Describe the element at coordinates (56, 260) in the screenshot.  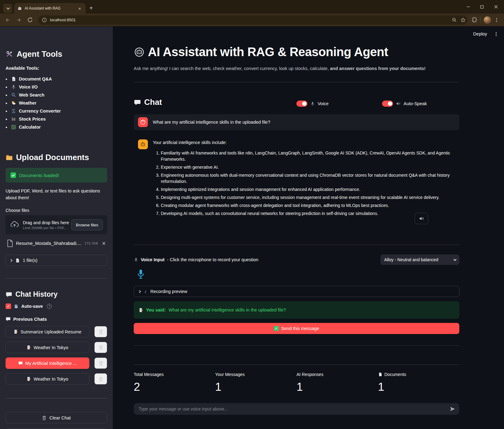
I see `files-expander: 1 file(s)` at that location.